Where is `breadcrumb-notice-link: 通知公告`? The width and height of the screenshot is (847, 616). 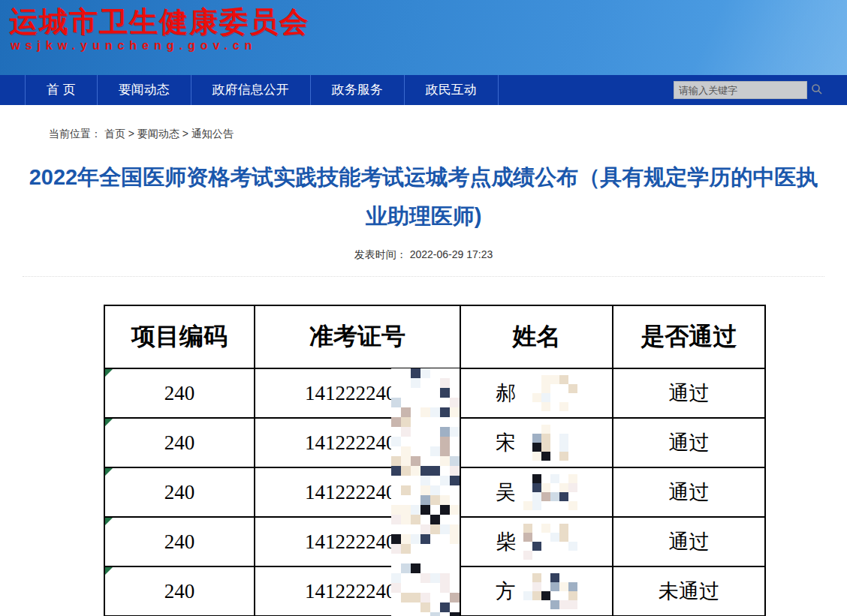
breadcrumb-notice-link: 通知公告 is located at coordinates (213, 134).